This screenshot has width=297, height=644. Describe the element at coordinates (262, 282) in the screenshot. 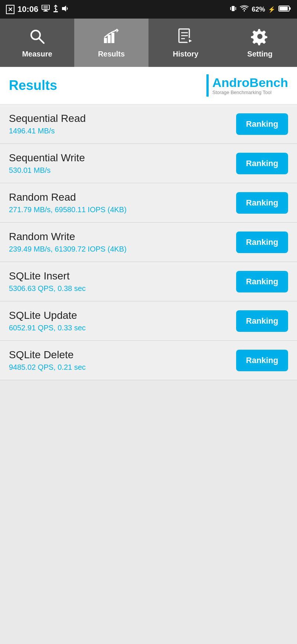

I see `ranking-btn-sqlite-insert: Ranking` at that location.